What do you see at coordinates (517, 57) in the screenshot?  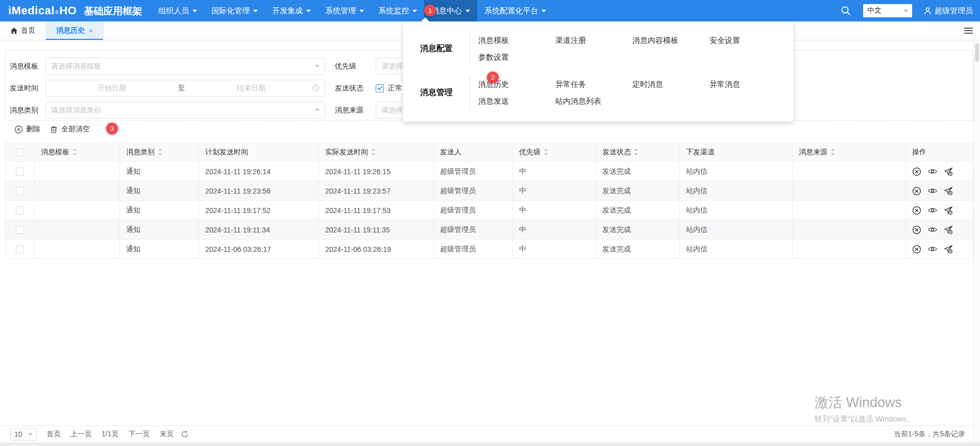 I see `menu-item: 参数设置` at bounding box center [517, 57].